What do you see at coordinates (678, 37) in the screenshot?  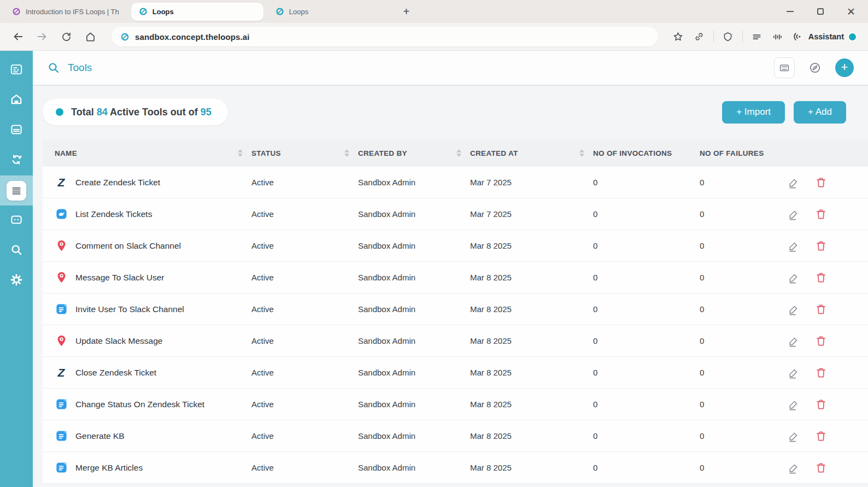 I see `bookmark-star-icon` at bounding box center [678, 37].